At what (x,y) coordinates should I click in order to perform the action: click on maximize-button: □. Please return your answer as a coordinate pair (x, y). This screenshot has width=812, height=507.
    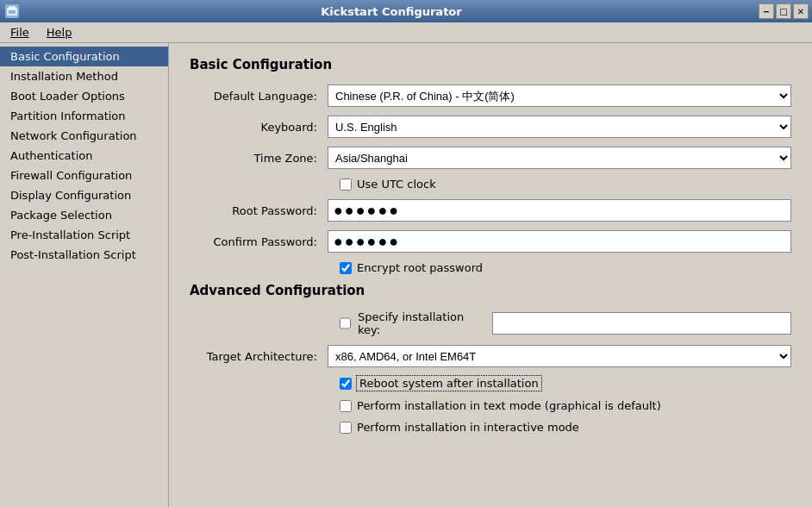
    Looking at the image, I should click on (784, 11).